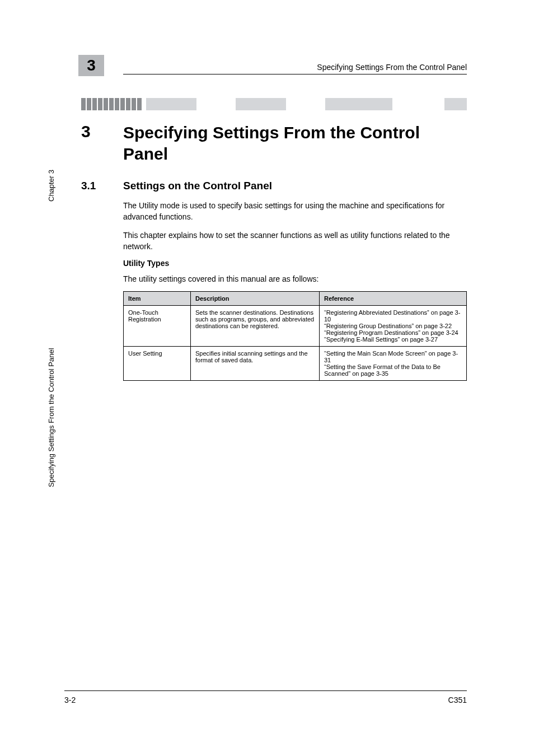 Image resolution: width=534 pixels, height=756 pixels. What do you see at coordinates (265, 691) in the screenshot?
I see `footer-rule` at bounding box center [265, 691].